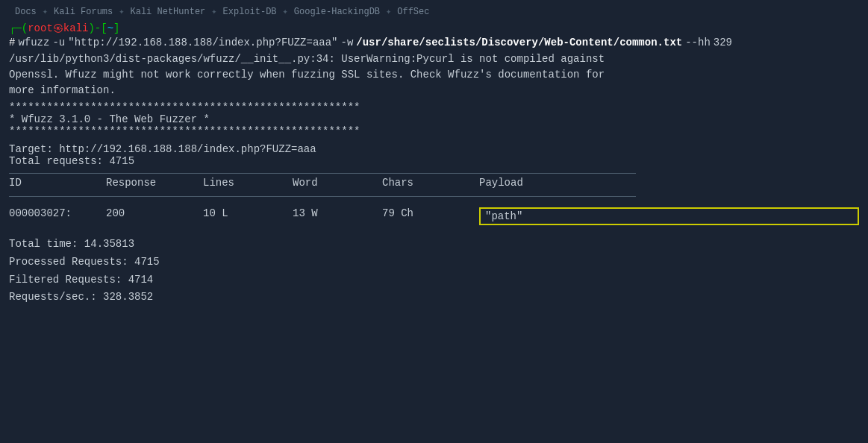 The width and height of the screenshot is (868, 443). I want to click on col-header-response: Response, so click(154, 183).